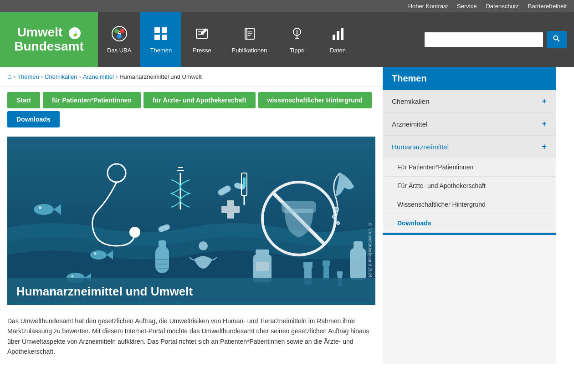  What do you see at coordinates (469, 78) in the screenshot?
I see `sidebar-title: Themen` at bounding box center [469, 78].